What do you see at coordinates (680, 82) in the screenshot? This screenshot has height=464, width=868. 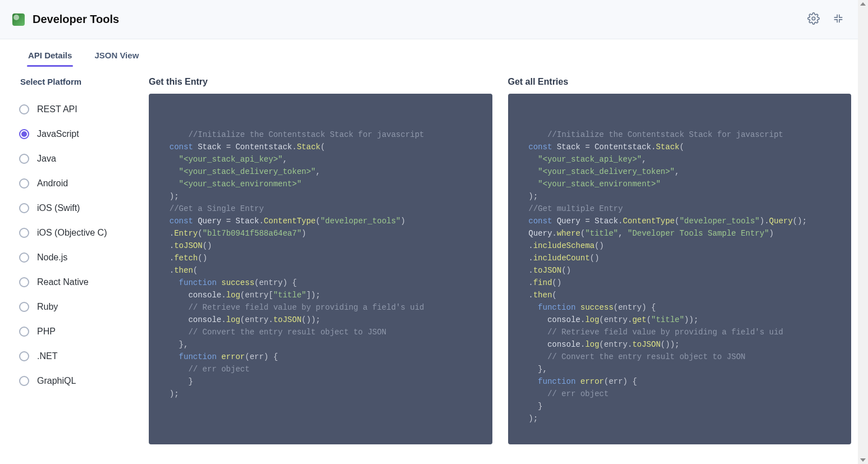 I see `panel-title-b: Get all Entries` at bounding box center [680, 82].